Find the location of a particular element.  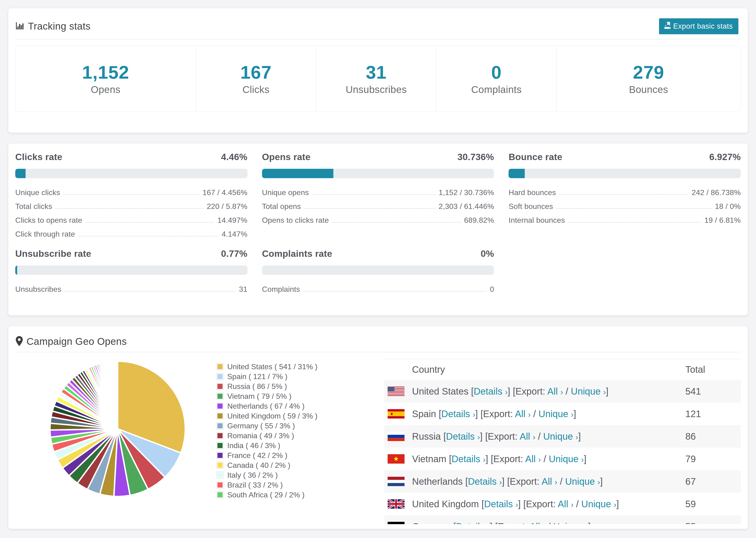

country-cell: Russia [Details ›] [Export: All › / Uniq… is located at coordinates (549, 436).